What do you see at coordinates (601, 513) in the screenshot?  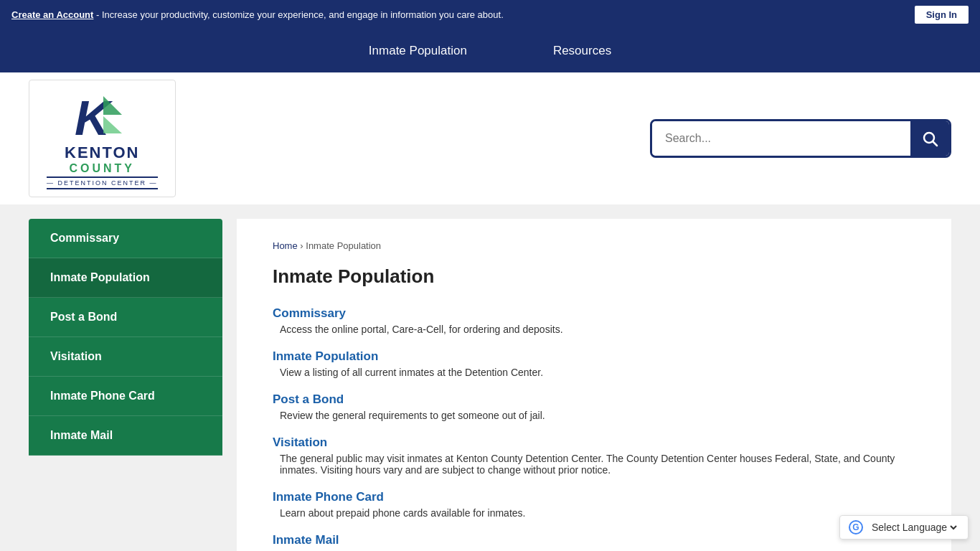 I see `section-desc-inmate-phone-card: Learn about prepaid phone cards availabl…` at bounding box center [601, 513].